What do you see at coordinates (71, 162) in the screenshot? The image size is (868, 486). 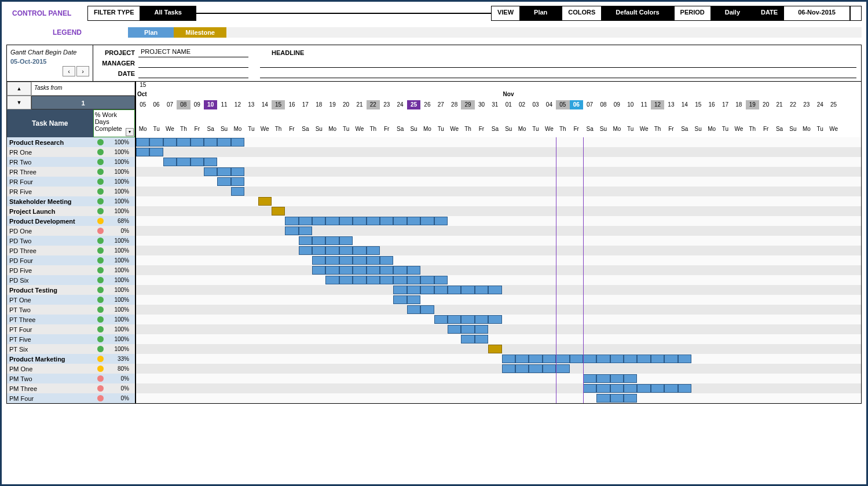 I see `task-row: PR Two100%` at bounding box center [71, 162].